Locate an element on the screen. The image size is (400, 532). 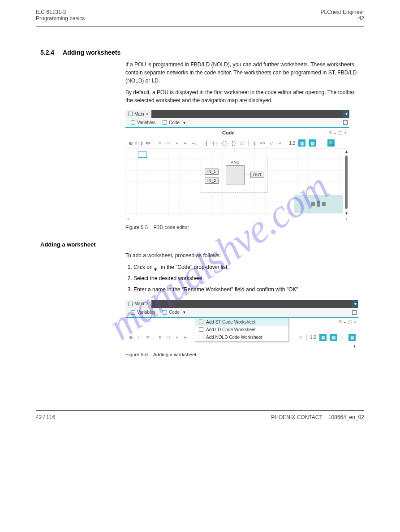
menu-add-st: Add ST Code Worksheet is located at coordinates (242, 322).